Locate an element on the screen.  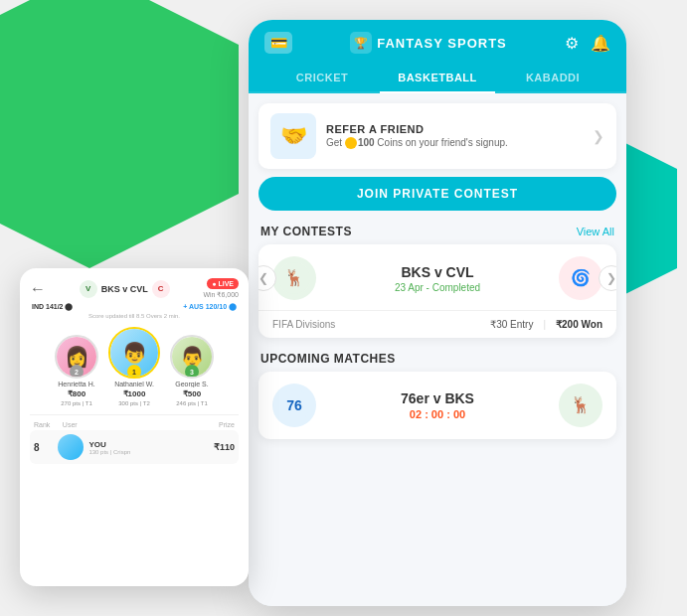
refer-banner: 🤝 REFER A FRIEND Get 100 Coins on your f… is located at coordinates (437, 136).